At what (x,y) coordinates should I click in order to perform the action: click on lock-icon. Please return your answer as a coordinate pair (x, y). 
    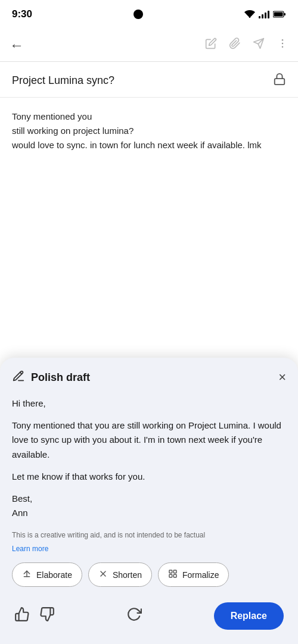
    Looking at the image, I should click on (280, 81).